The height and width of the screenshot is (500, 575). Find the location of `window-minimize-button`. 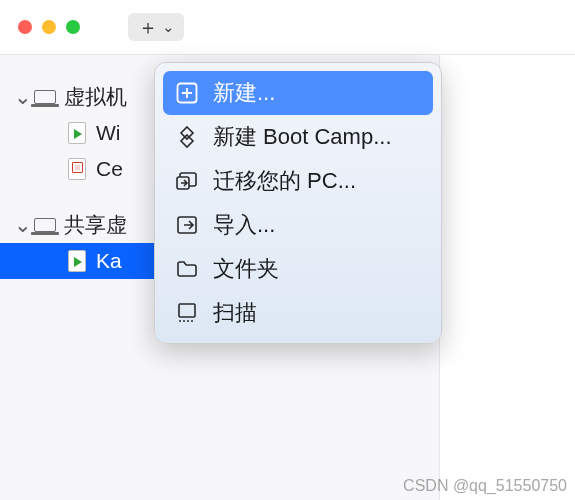

window-minimize-button is located at coordinates (49, 27).